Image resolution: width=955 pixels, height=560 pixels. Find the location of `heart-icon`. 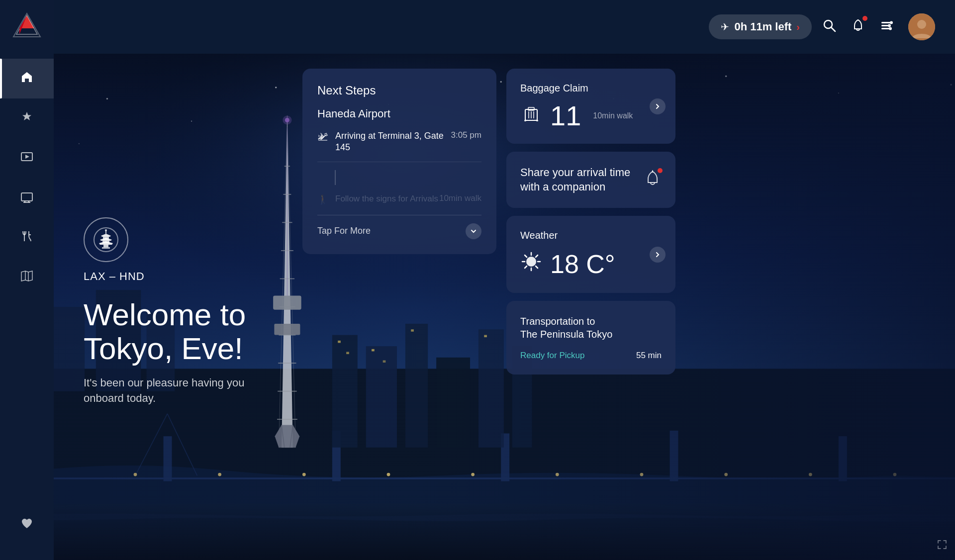

heart-icon is located at coordinates (27, 525).